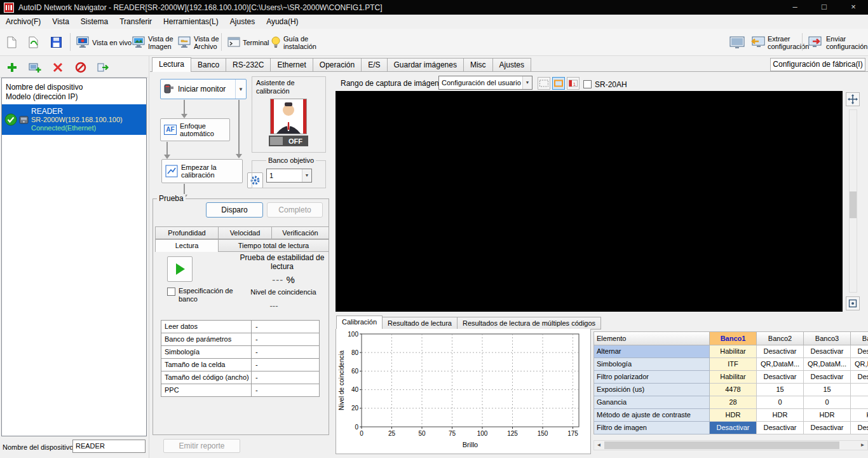 The height and width of the screenshot is (458, 868). I want to click on bank-row-label: Método de ajuste de contraste, so click(652, 415).